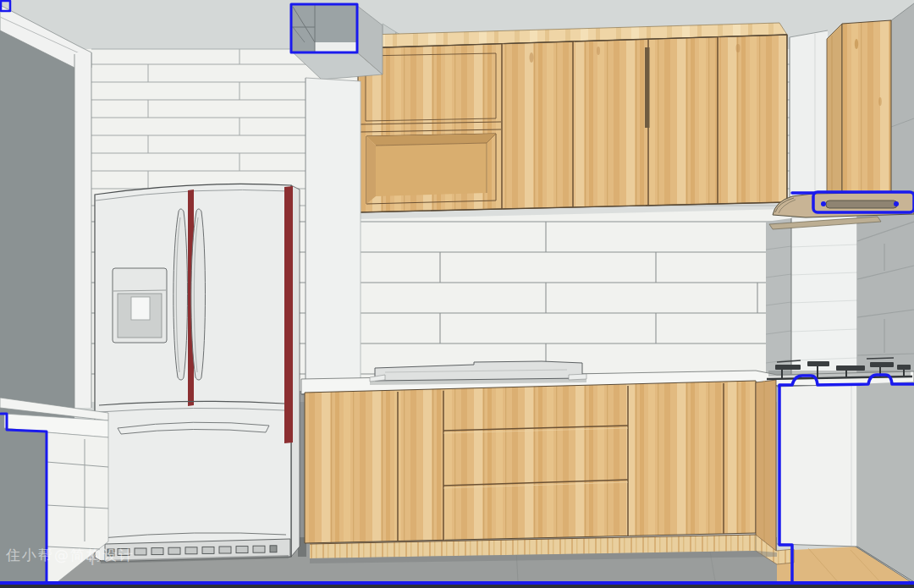 Image resolution: width=914 pixels, height=588 pixels. I want to click on bottom-strip, so click(457, 586).